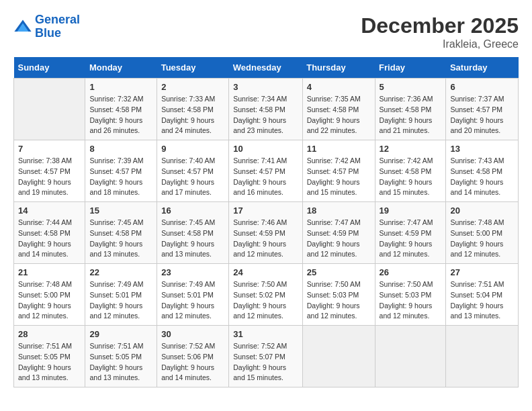 The image size is (532, 411). Describe the element at coordinates (266, 68) in the screenshot. I see `weekday-header-row: Sunday Monday Tuesday Wednesday Thursday…` at that location.